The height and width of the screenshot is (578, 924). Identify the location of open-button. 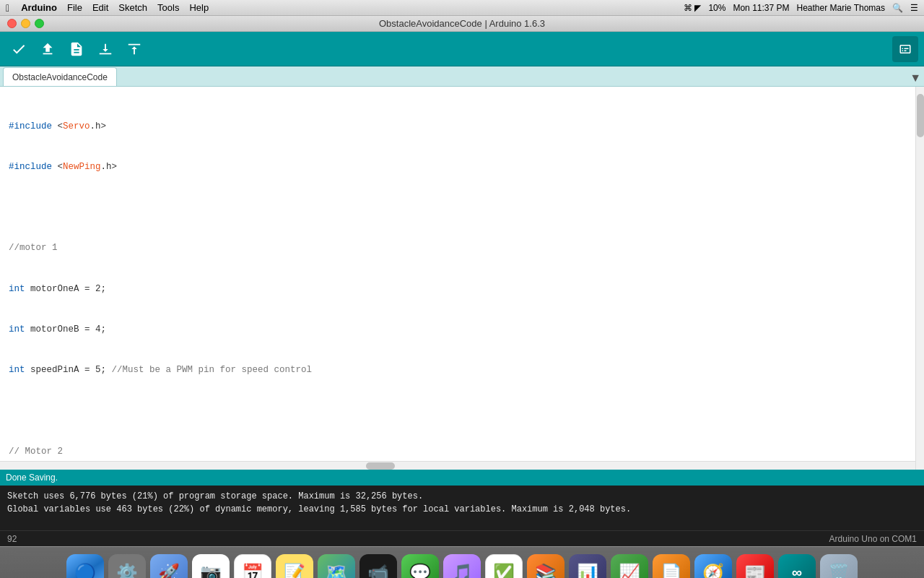
(105, 49).